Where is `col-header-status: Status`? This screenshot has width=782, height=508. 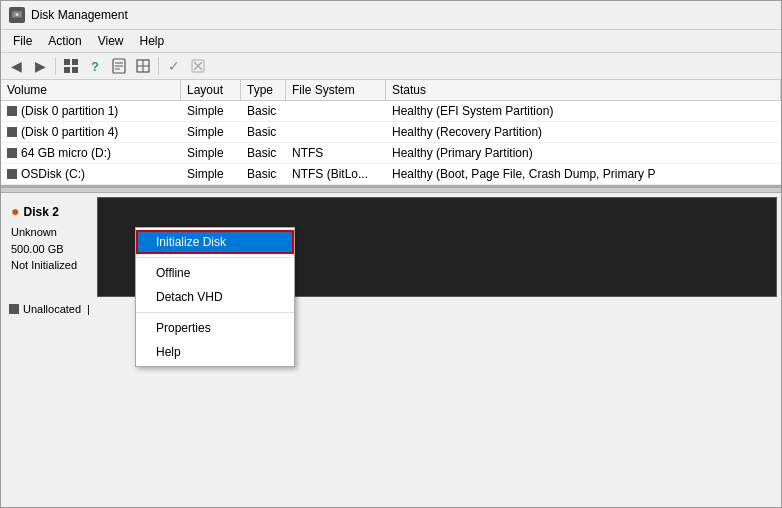 col-header-status: Status is located at coordinates (584, 90).